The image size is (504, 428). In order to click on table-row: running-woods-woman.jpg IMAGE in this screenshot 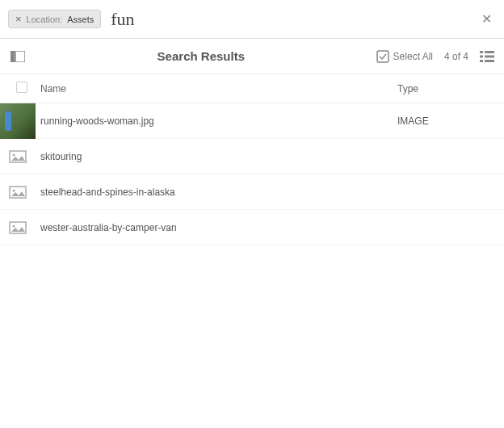, I will do `click(252, 121)`.